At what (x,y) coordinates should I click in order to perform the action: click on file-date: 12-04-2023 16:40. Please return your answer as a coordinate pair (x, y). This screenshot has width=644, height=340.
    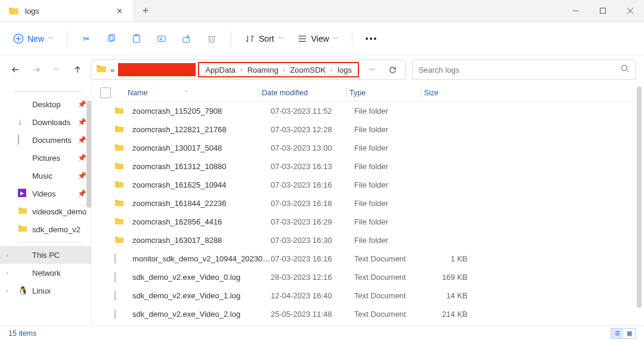
    Looking at the image, I should click on (312, 295).